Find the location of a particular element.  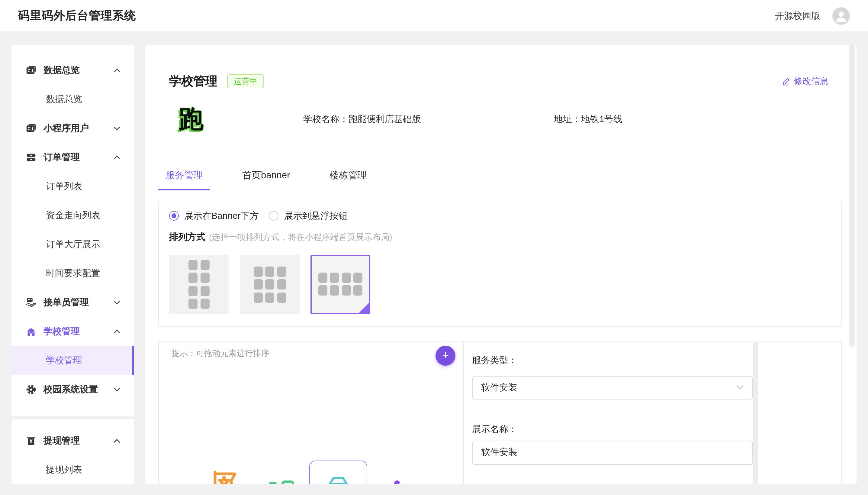

school-address-field: 地址：地铁1号线 is located at coordinates (588, 119).